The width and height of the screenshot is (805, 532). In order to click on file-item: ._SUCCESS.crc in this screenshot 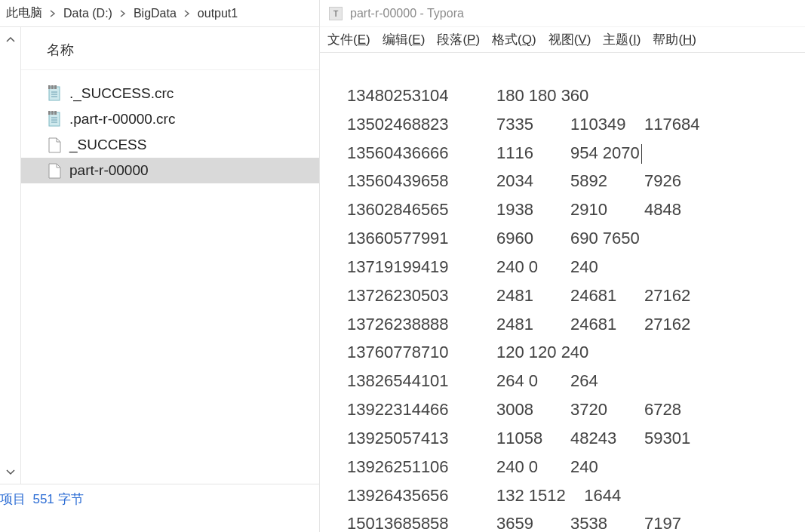, I will do `click(171, 94)`.